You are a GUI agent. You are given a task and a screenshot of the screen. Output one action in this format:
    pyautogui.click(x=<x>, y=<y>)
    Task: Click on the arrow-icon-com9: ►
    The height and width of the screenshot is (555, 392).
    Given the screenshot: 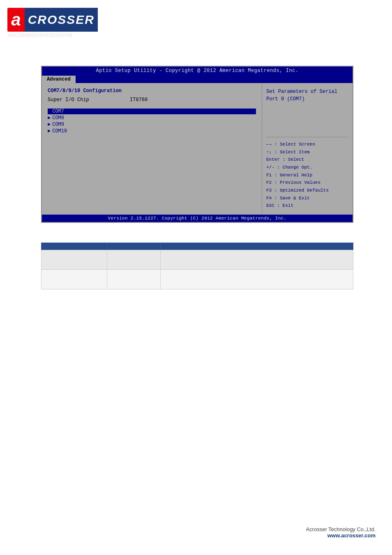 What is the action you would take?
    pyautogui.click(x=49, y=125)
    